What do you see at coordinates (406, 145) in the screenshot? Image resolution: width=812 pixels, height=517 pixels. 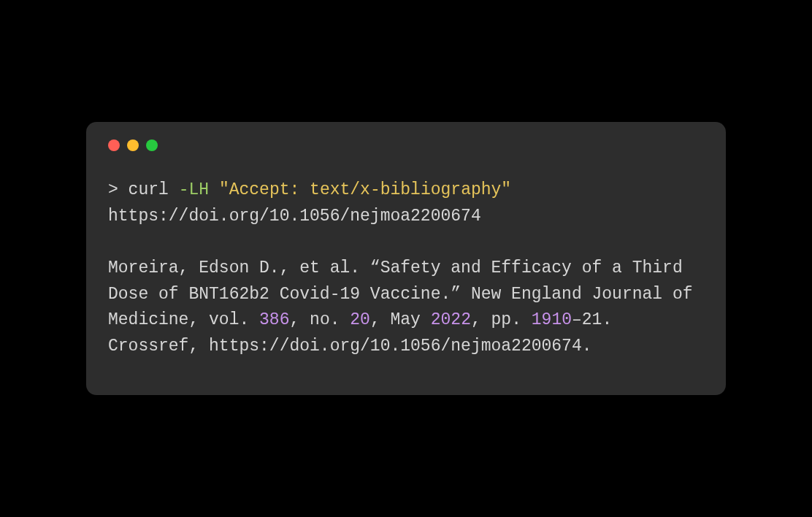 I see `traffic-lights` at bounding box center [406, 145].